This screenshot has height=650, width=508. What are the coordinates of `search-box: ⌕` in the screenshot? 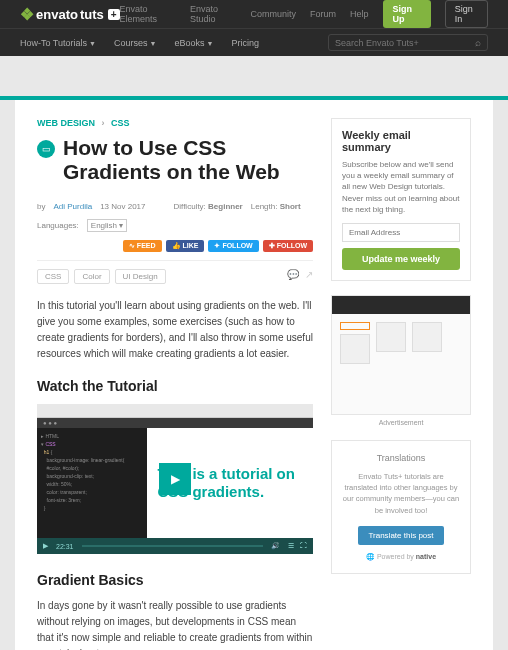 It's located at (408, 42).